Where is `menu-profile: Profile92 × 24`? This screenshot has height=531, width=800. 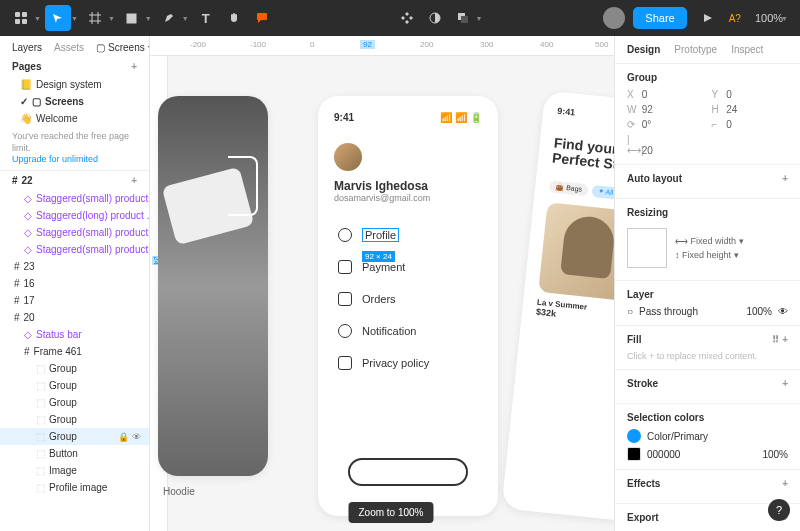
menu-profile: Profile92 × 24 is located at coordinates (408, 235).